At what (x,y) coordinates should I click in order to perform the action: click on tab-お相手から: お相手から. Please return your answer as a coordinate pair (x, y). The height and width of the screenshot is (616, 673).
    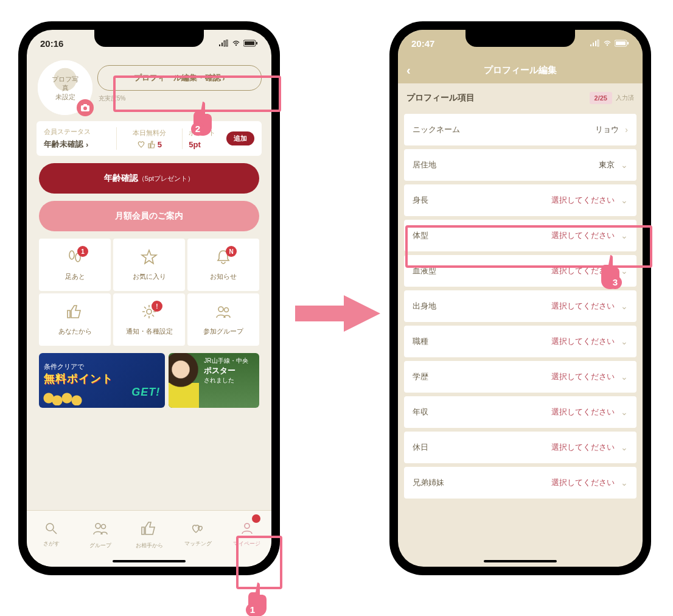
    Looking at the image, I should click on (149, 534).